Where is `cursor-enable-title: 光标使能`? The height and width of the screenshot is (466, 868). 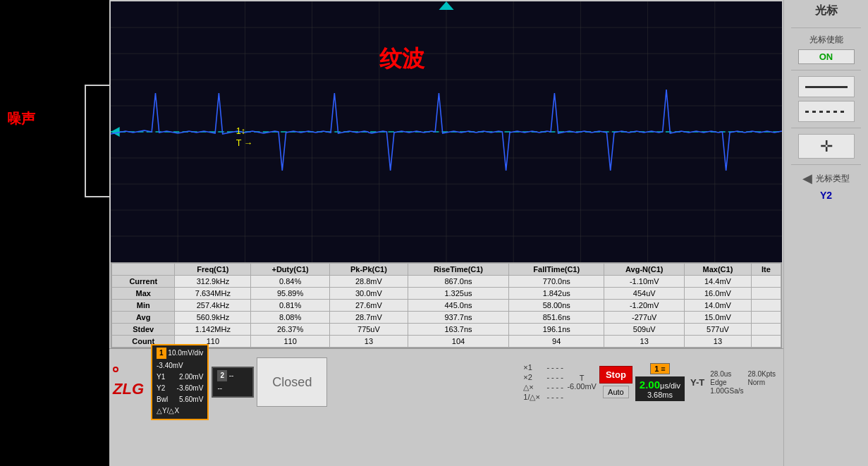
cursor-enable-title: 光标使能 is located at coordinates (826, 39).